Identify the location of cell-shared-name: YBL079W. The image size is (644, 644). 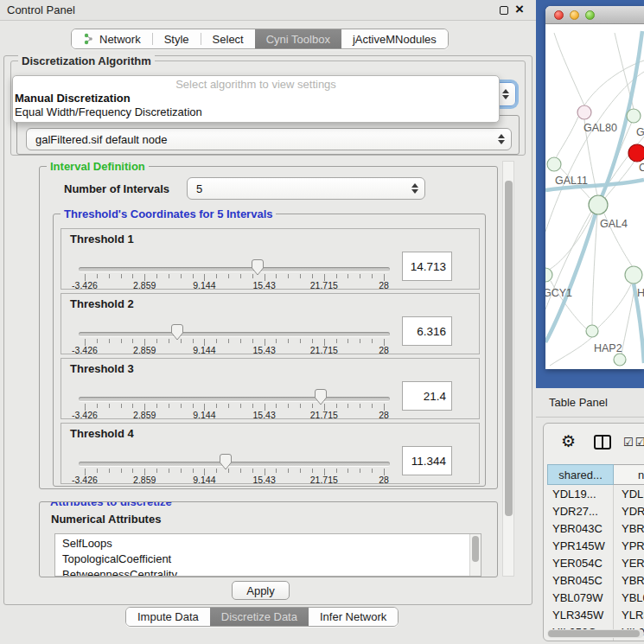
(581, 597).